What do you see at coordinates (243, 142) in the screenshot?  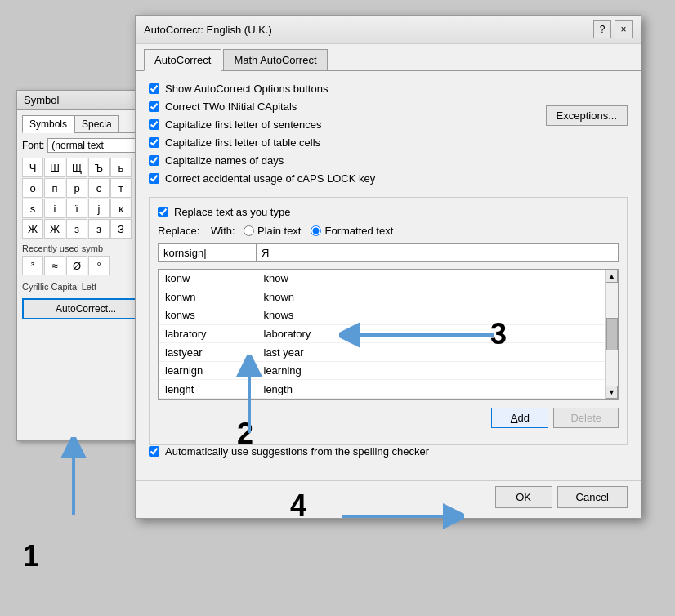 I see `checkbox-capitalize-table-cells-label: Capitalize first letter of table cells` at bounding box center [243, 142].